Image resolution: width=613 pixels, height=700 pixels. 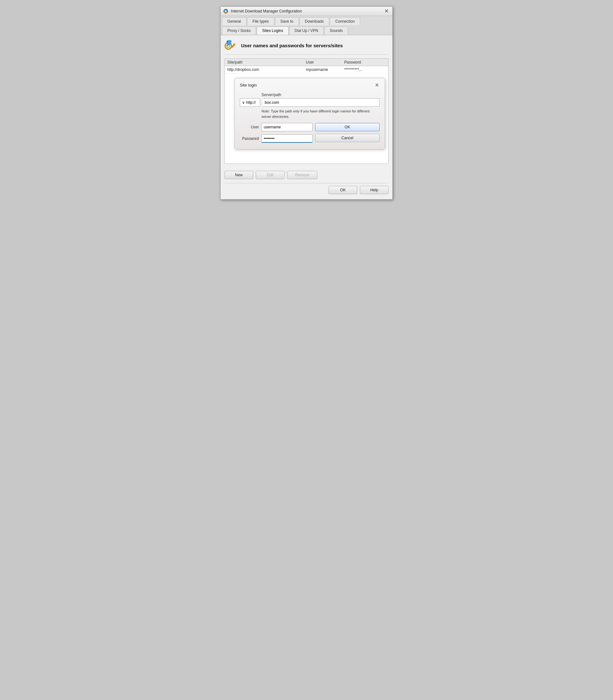 What do you see at coordinates (306, 62) in the screenshot?
I see `table-header: Site/path User Password` at bounding box center [306, 62].